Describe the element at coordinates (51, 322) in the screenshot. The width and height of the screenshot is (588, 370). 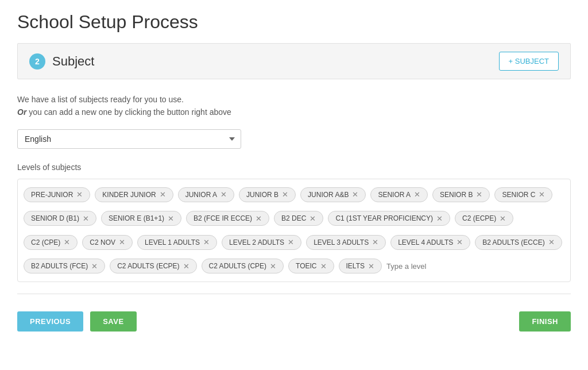
I see `previous-button: PREVIOUS` at that location.